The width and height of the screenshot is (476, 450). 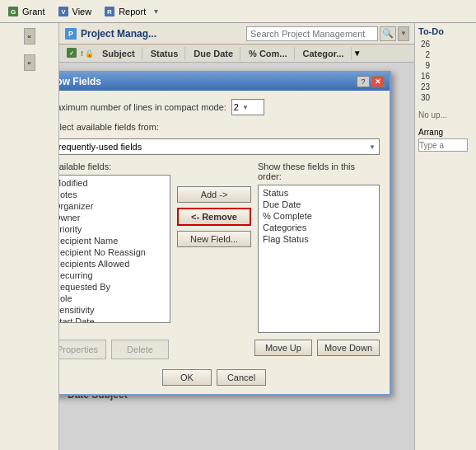 What do you see at coordinates (114, 349) in the screenshot?
I see `props-del-group: Properties Delete` at bounding box center [114, 349].